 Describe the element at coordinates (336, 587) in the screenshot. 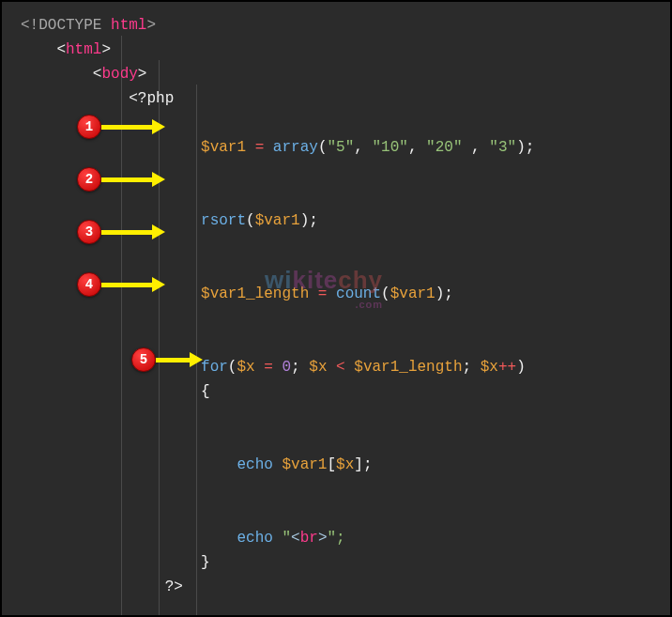

I see `code-line: ?>` at that location.